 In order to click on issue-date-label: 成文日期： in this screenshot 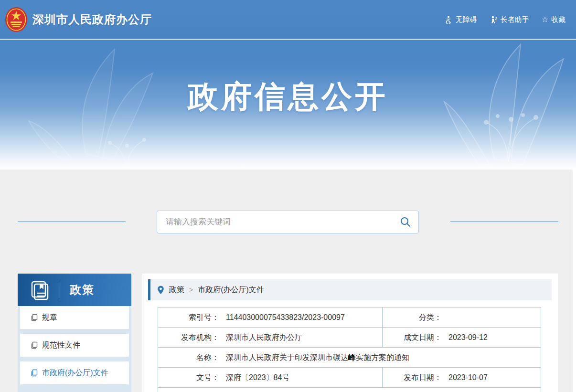, I will do `click(412, 337)`.